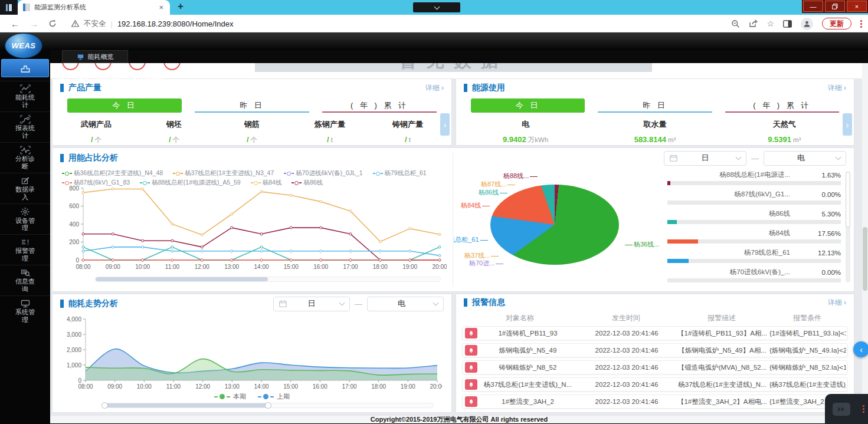  Describe the element at coordinates (291, 267) in the screenshot. I see `svg-text: 15:00` at that location.